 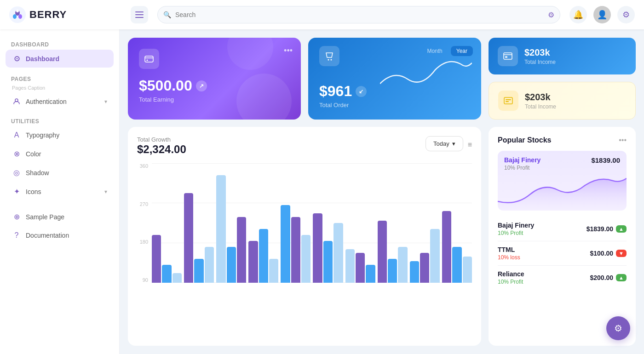 I want to click on notification-button: 🔔, so click(x=578, y=15).